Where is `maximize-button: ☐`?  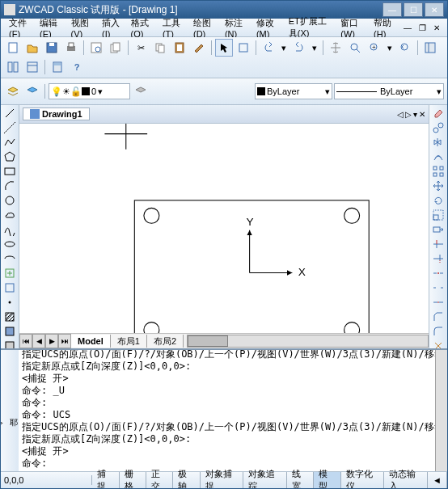 maximize-button: ☐ is located at coordinates (413, 10).